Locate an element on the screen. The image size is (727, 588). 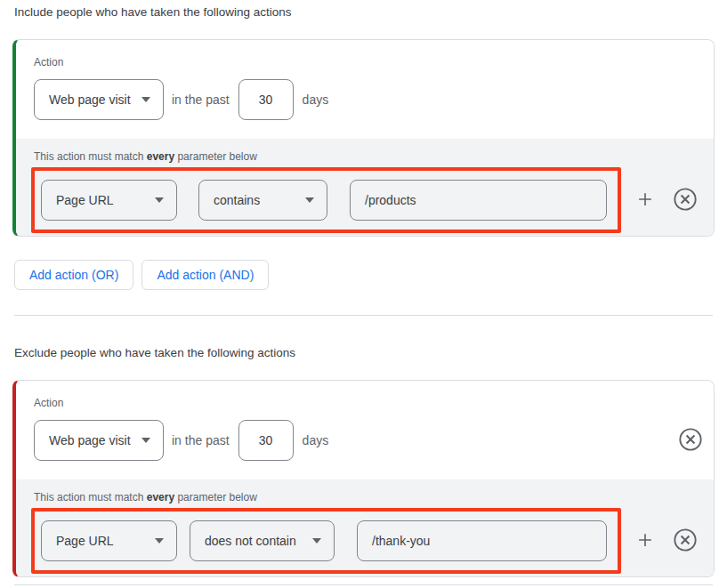
bottom-divider is located at coordinates (363, 585).